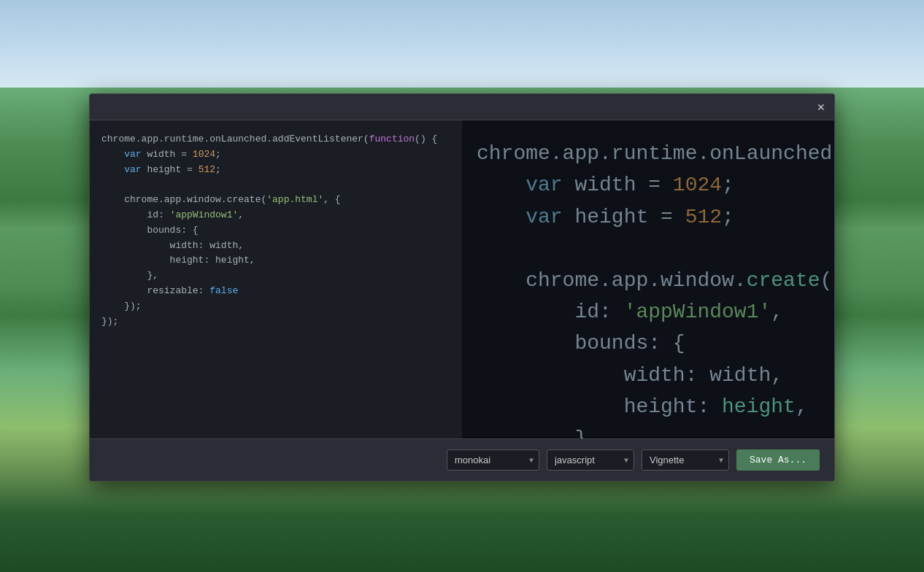 This screenshot has width=924, height=572. Describe the element at coordinates (590, 460) in the screenshot. I see `lang-select: javascript python html css json` at that location.